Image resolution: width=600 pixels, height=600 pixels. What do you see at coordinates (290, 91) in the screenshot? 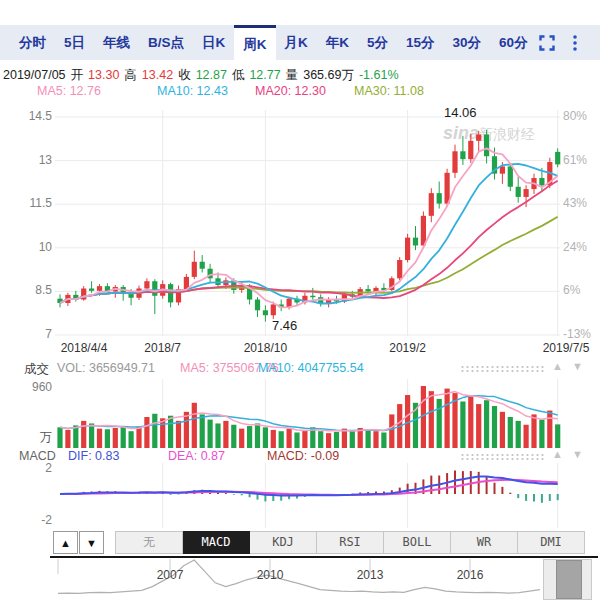
I see `ma-legend-item: MA20: 12.30` at bounding box center [290, 91].